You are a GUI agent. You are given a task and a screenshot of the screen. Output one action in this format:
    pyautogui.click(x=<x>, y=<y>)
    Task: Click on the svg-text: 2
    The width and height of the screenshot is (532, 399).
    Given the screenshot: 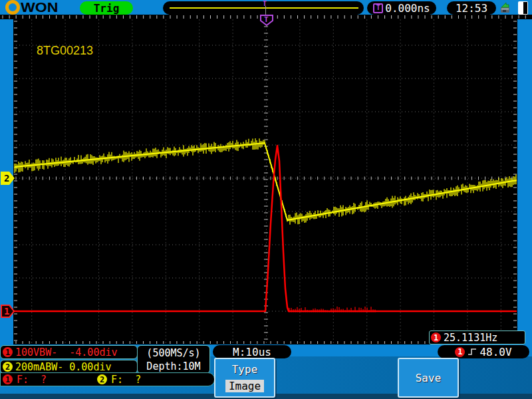 What is the action you would take?
    pyautogui.click(x=7, y=178)
    